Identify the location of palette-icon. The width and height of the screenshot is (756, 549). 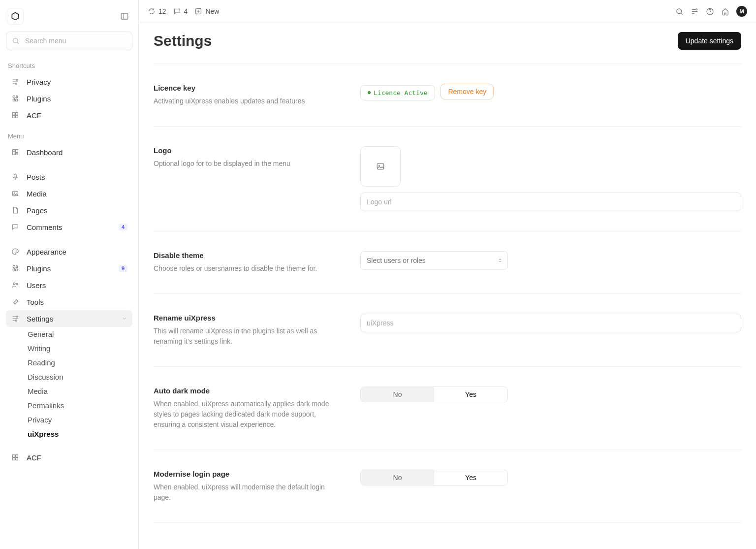
(15, 252).